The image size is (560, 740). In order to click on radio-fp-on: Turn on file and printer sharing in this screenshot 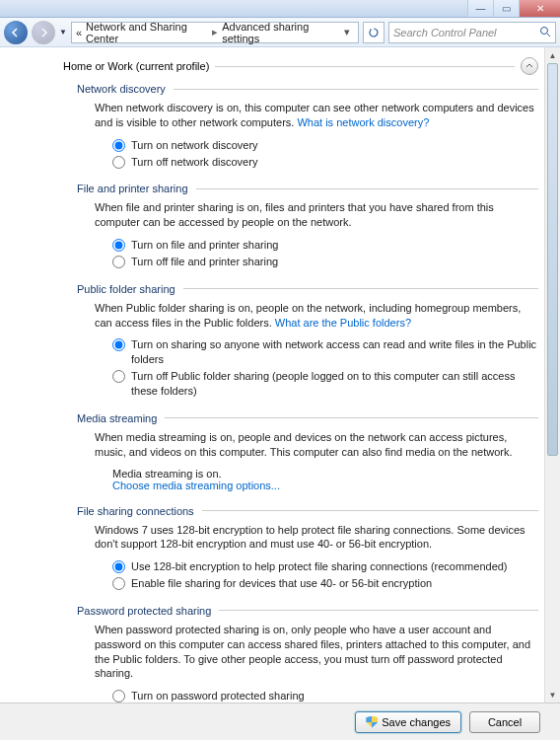, I will do `click(325, 245)`.